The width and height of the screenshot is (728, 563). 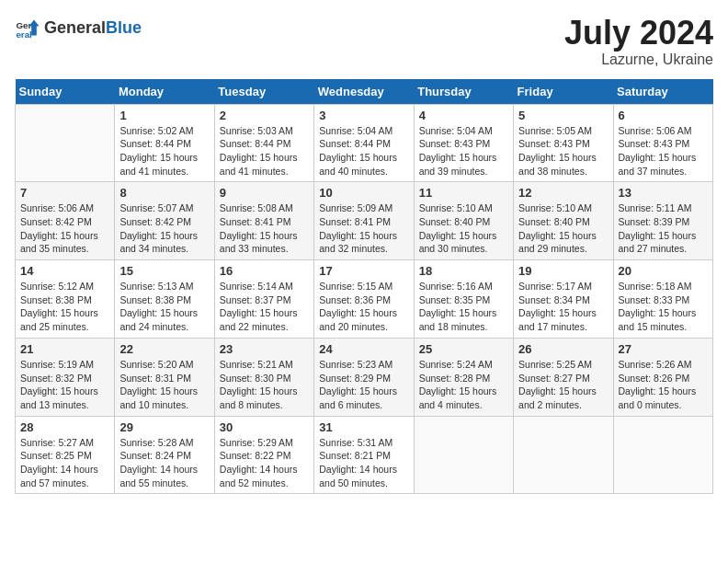 I want to click on day-number: 2, so click(x=265, y=116).